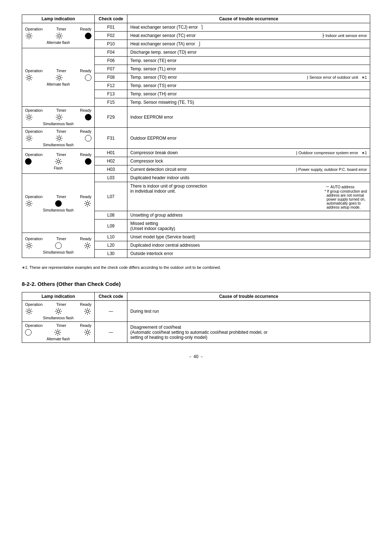 This screenshot has width=392, height=554. What do you see at coordinates (58, 145) in the screenshot?
I see `flash-label-4: Simultaneous flash` at bounding box center [58, 145].